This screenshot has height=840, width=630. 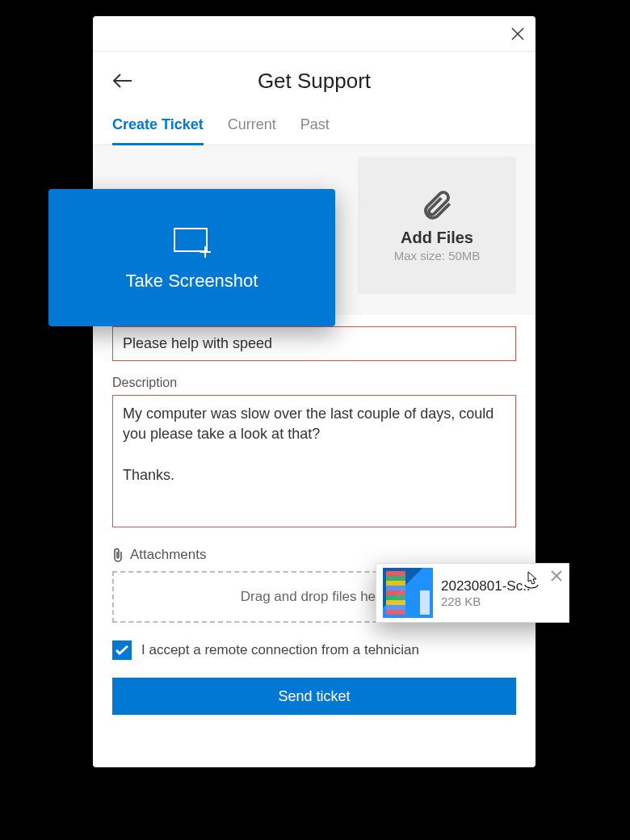 I want to click on add-files-label: Add Files, so click(x=437, y=237).